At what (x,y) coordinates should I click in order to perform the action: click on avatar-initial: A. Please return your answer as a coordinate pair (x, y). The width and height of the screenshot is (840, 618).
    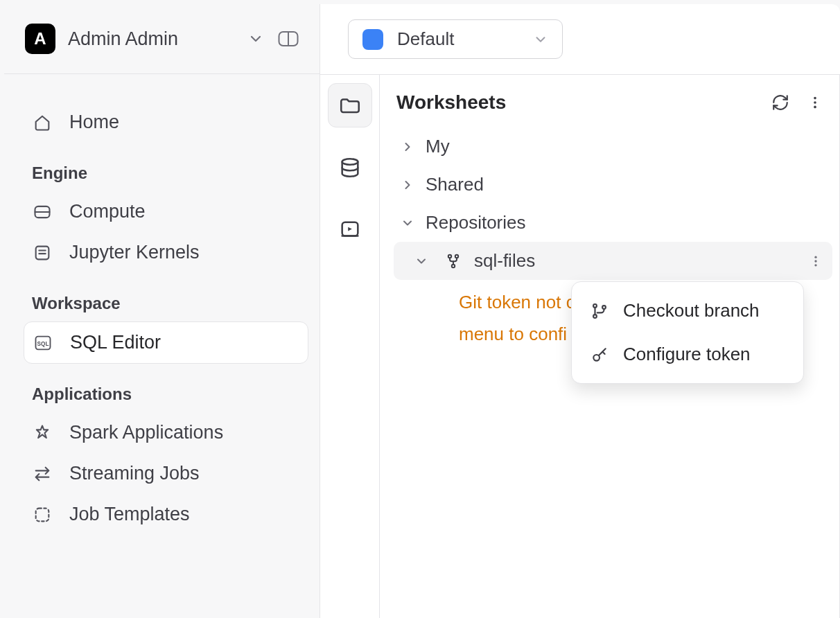
    Looking at the image, I should click on (40, 39).